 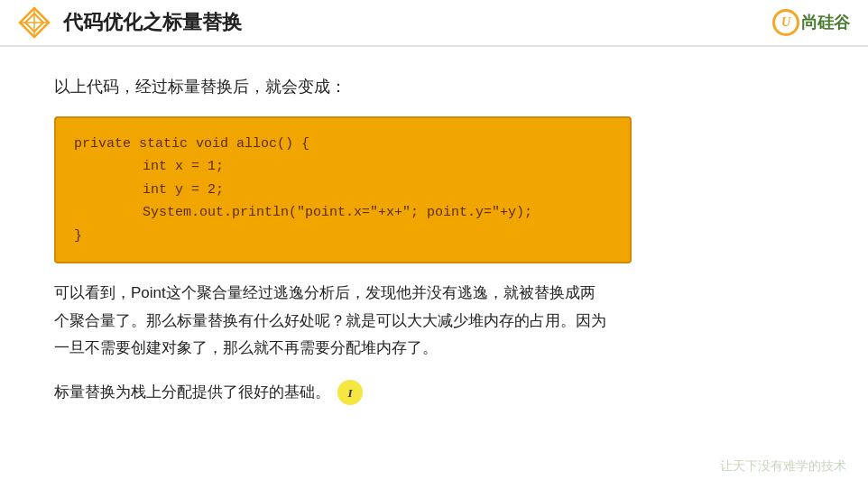 What do you see at coordinates (826, 23) in the screenshot?
I see `brand-name: 尚硅谷` at bounding box center [826, 23].